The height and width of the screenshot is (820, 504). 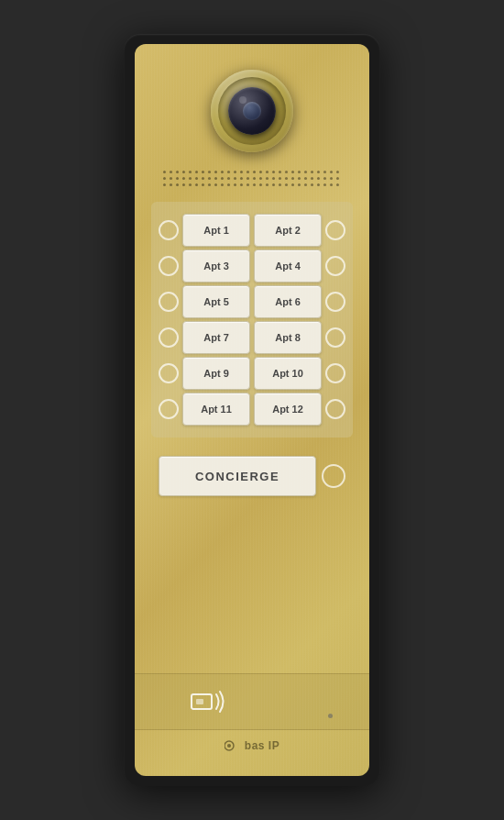 I want to click on speaker-dots, so click(x=252, y=180).